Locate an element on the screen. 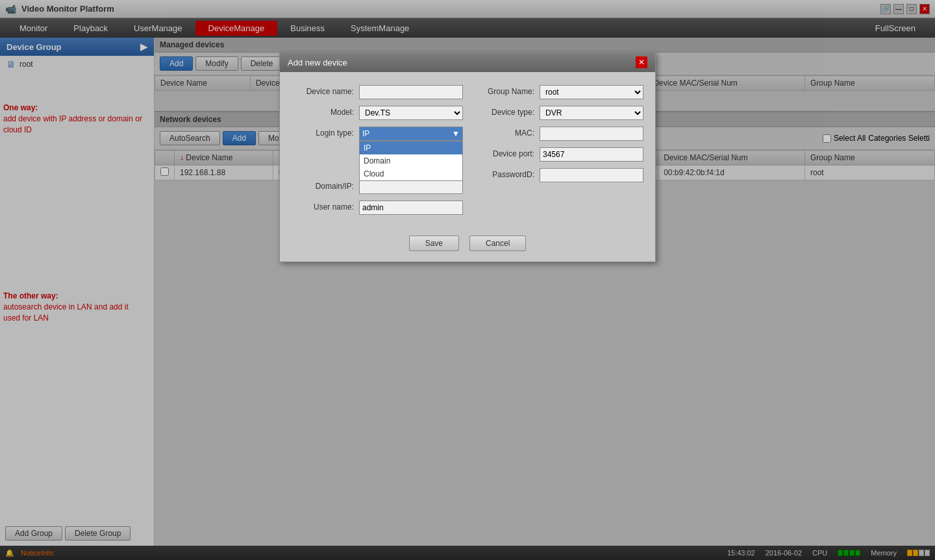 Image resolution: width=935 pixels, height=560 pixels. logintype-label: Login type: is located at coordinates (325, 132).